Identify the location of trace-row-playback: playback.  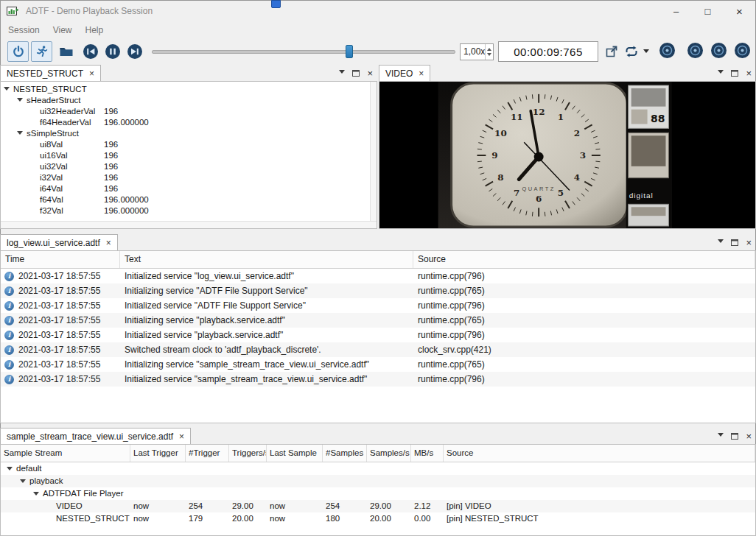
(378, 482).